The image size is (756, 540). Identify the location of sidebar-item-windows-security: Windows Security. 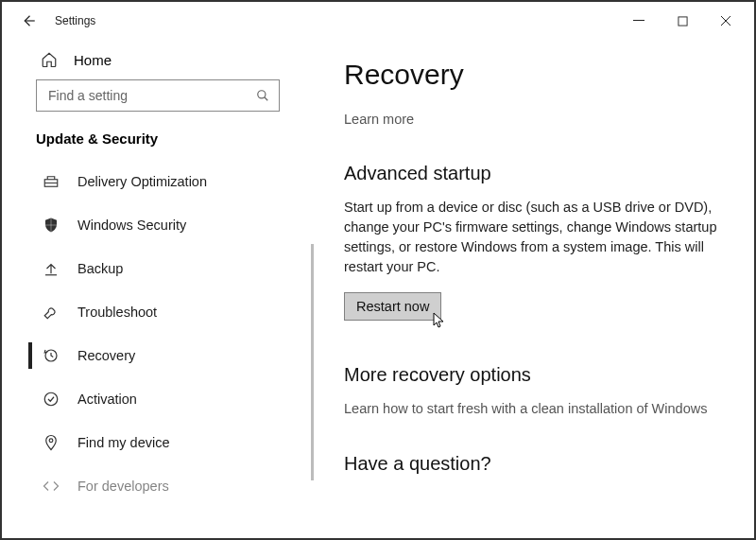
(158, 225).